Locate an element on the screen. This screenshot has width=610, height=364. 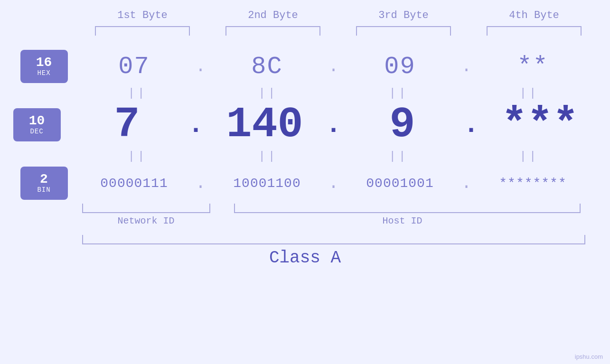
id-labels: Network ID Host ID is located at coordinates (334, 221).